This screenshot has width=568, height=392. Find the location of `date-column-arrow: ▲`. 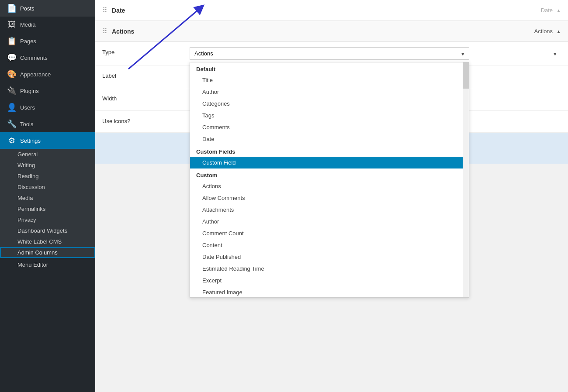

date-column-arrow: ▲ is located at coordinates (558, 10).